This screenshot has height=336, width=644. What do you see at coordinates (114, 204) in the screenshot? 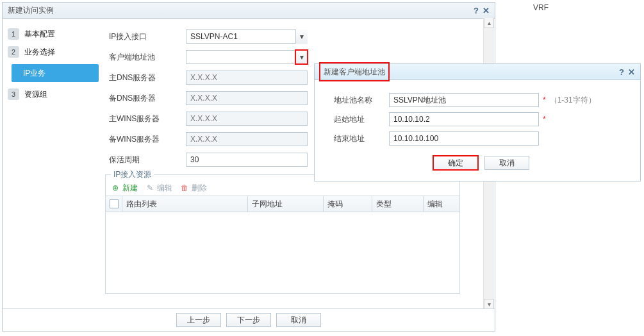
I see `checkbox-icon` at bounding box center [114, 204].